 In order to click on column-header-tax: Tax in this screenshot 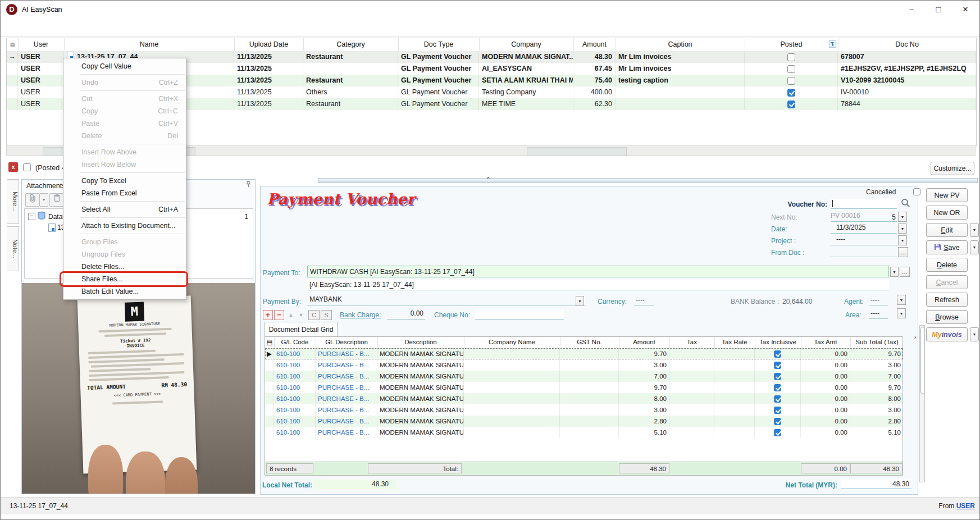, I will do `click(692, 343)`.